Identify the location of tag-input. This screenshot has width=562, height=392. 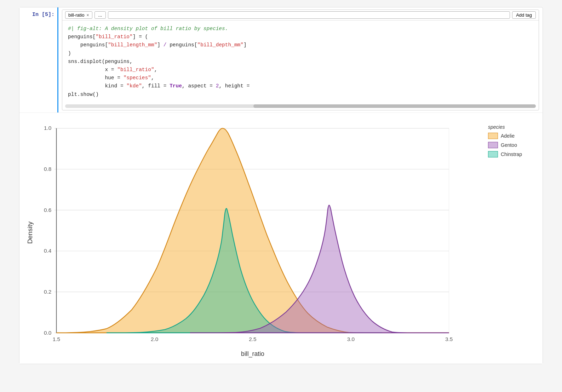
(309, 15).